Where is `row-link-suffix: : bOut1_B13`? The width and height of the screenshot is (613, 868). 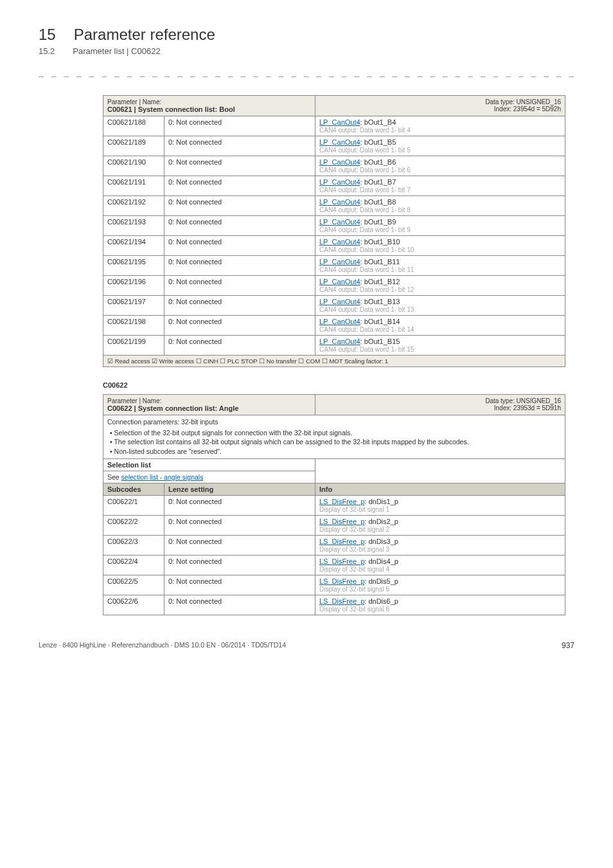
row-link-suffix: : bOut1_B13 is located at coordinates (380, 302).